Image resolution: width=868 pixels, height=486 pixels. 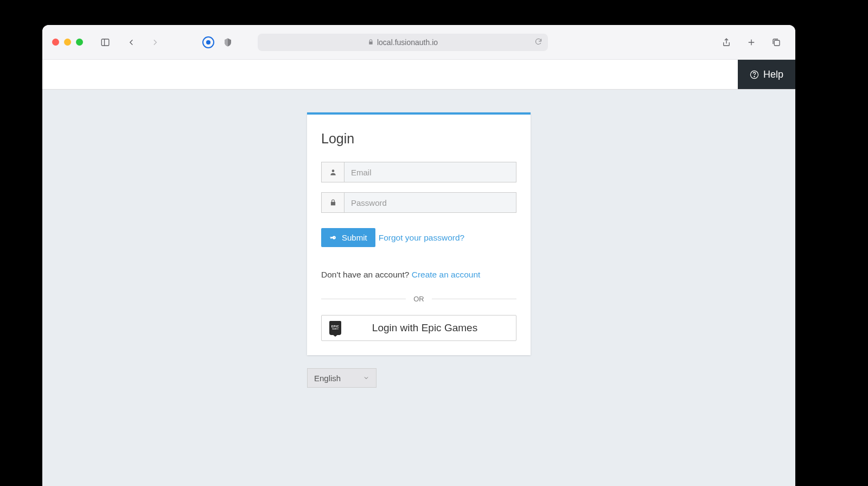 What do you see at coordinates (155, 42) in the screenshot?
I see `forward-button` at bounding box center [155, 42].